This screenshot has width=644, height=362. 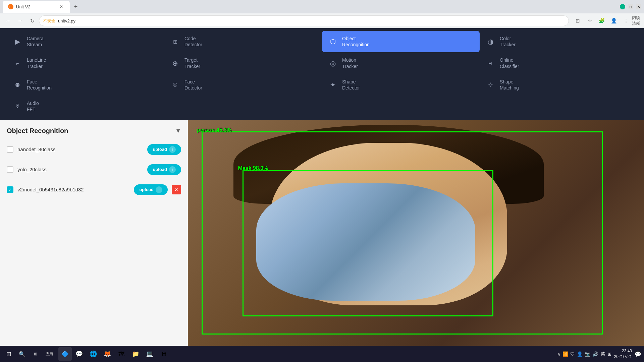 What do you see at coordinates (631, 7) in the screenshot?
I see `window-control-maximize: □` at bounding box center [631, 7].